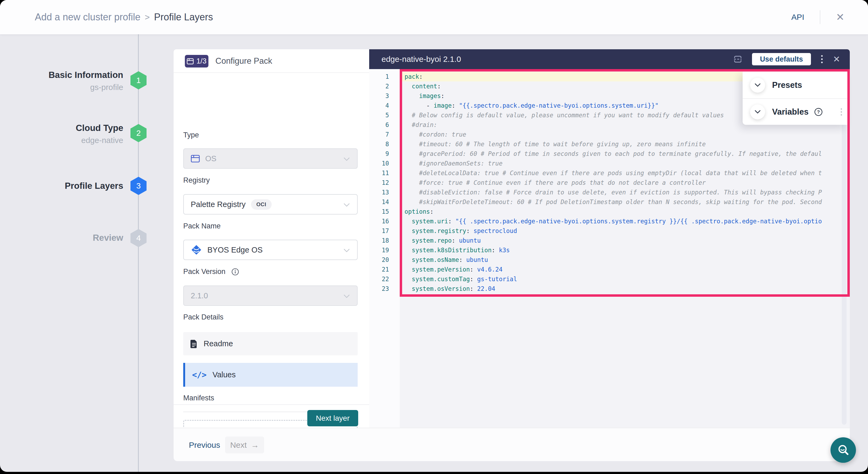  I want to click on pack-details-label: Pack Details, so click(204, 317).